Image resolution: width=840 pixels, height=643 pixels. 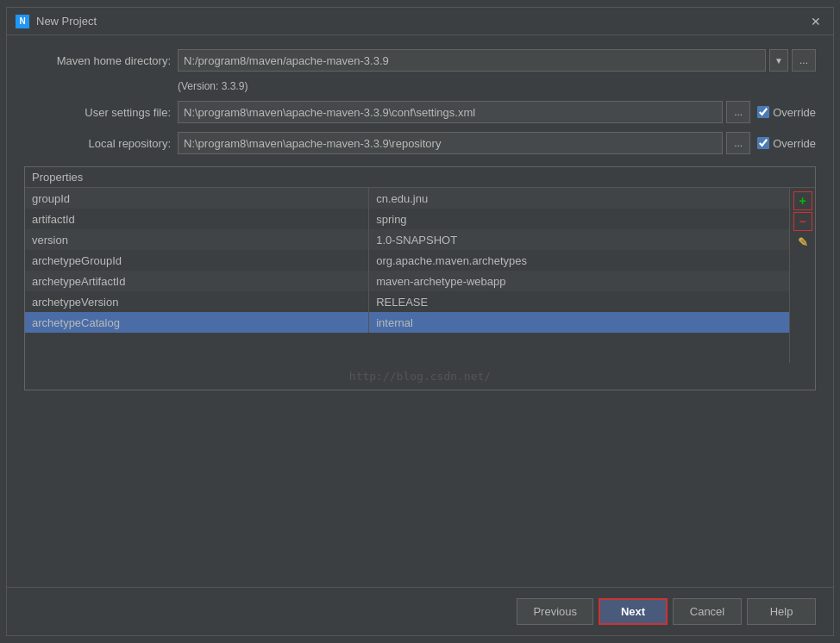 I want to click on property-key: archetypeGroupId, so click(x=197, y=260).